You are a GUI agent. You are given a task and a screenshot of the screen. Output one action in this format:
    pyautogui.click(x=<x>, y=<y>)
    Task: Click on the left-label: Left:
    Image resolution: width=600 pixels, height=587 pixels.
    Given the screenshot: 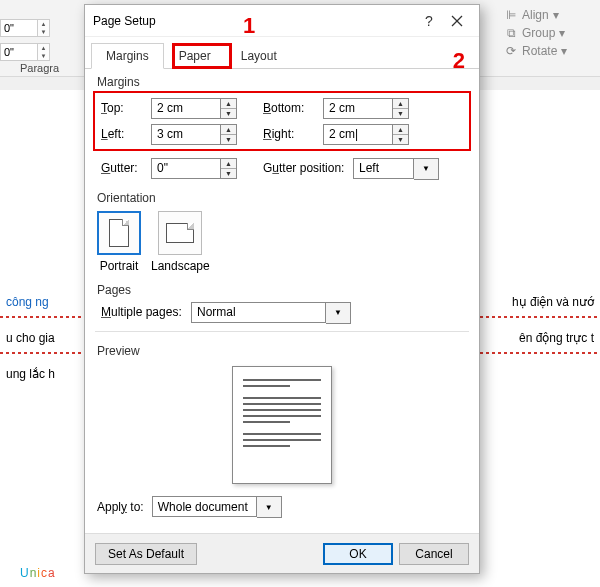 What is the action you would take?
    pyautogui.click(x=123, y=134)
    